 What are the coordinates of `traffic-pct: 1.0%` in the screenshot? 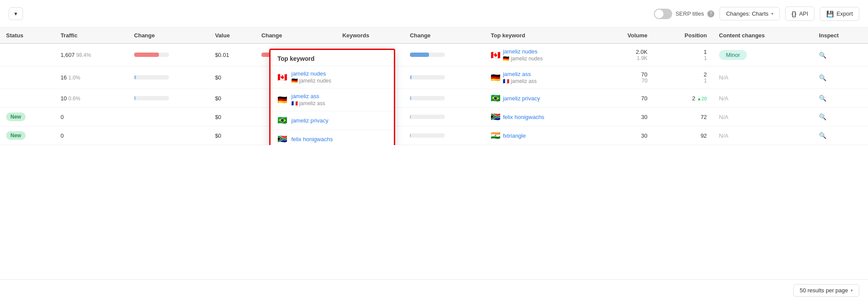 It's located at (74, 78).